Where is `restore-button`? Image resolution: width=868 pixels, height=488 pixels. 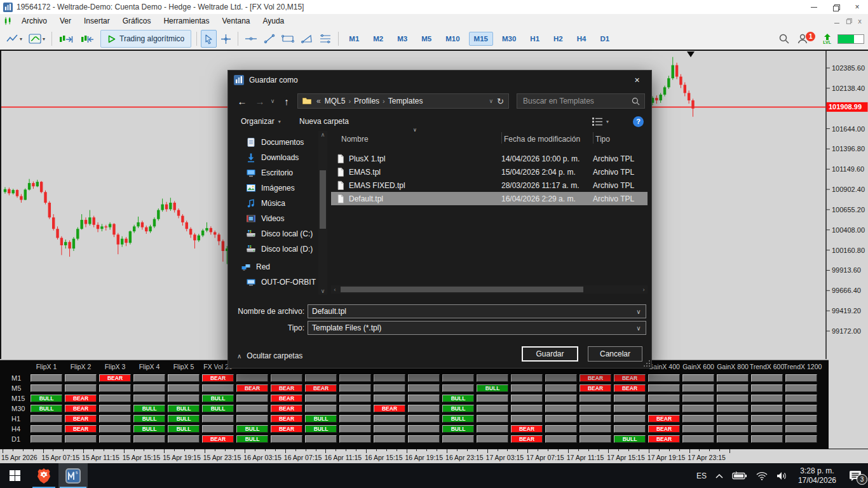
restore-button is located at coordinates (836, 7).